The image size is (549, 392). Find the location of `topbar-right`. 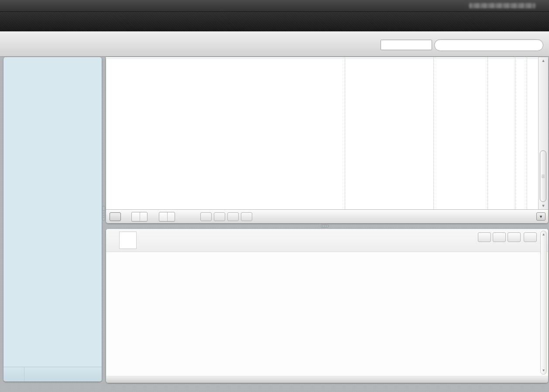

topbar-right is located at coordinates (506, 6).